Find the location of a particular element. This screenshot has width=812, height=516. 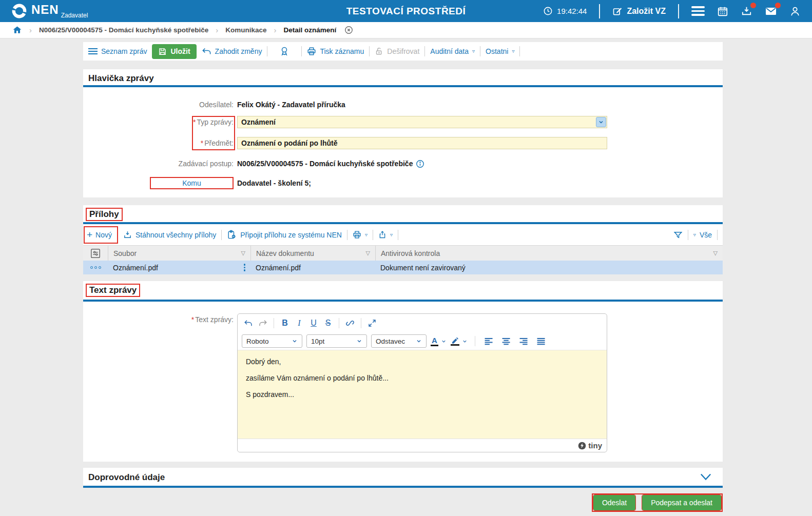

section-title: Hlavička zprávy is located at coordinates (403, 78).